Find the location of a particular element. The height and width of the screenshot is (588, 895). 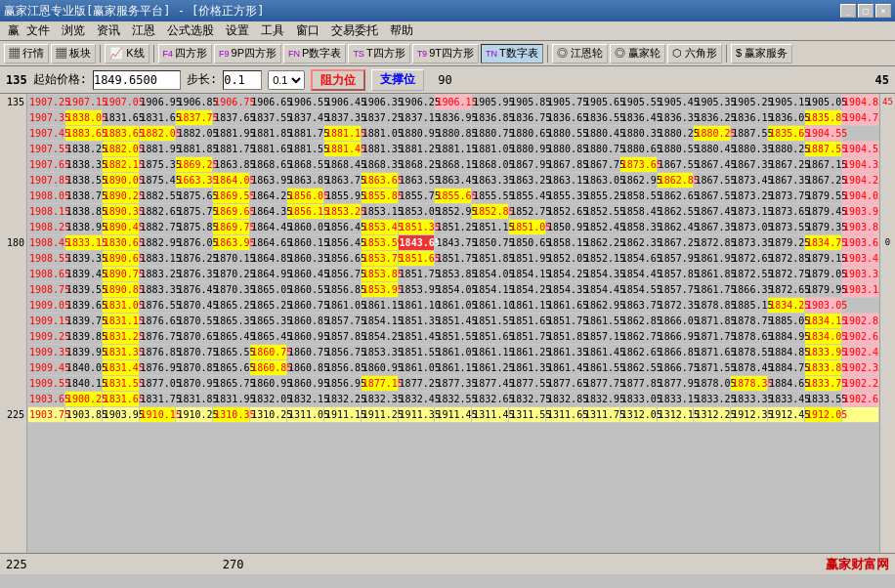

tb-fn: FN P数字表 is located at coordinates (315, 54).